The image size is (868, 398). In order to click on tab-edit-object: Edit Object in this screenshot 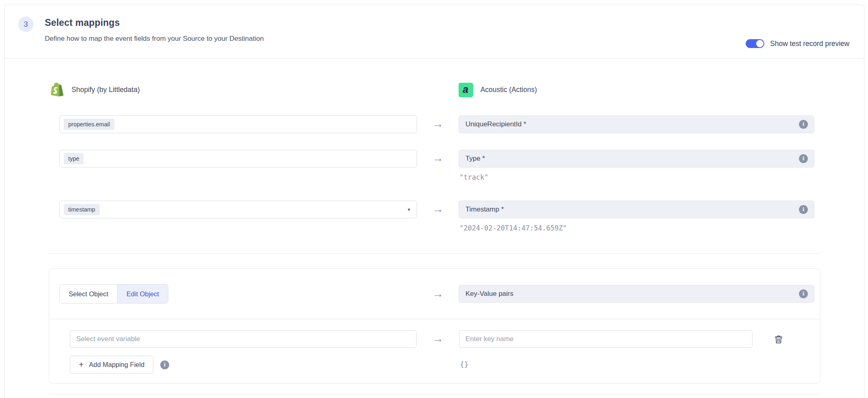, I will do `click(143, 294)`.